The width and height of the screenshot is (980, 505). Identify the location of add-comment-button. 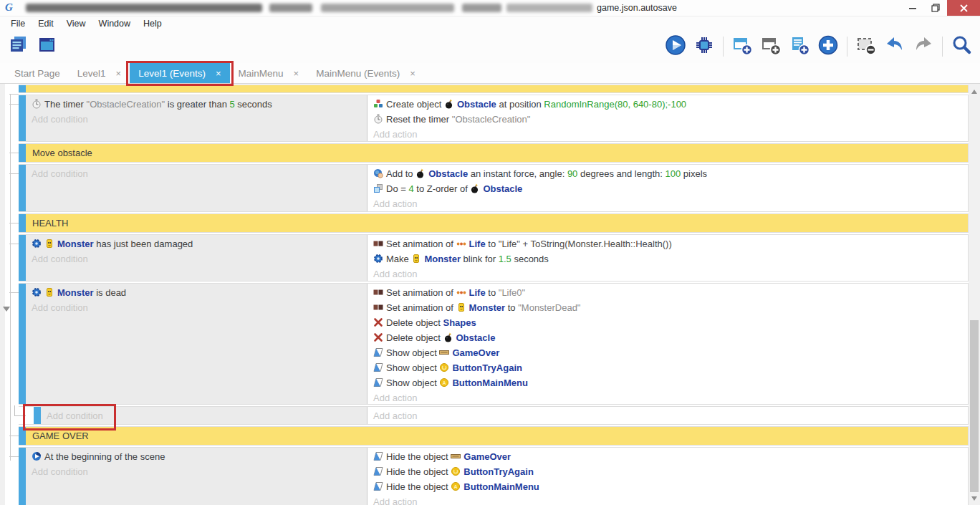
(799, 47).